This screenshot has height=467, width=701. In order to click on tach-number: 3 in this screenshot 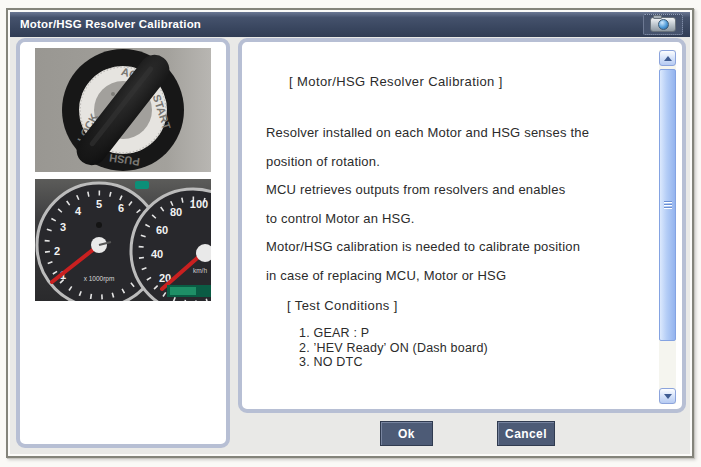, I will do `click(63, 227)`.